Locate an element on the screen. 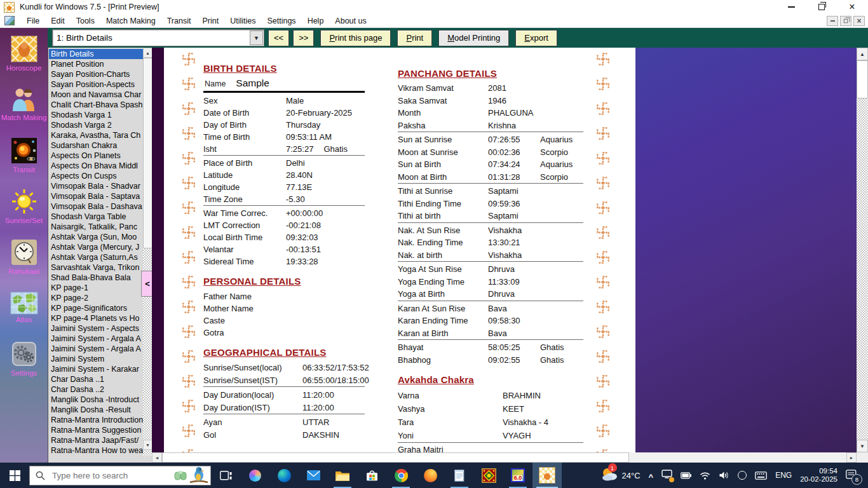 Image resolution: width=868 pixels, height=488 pixels. list-item: KP page-Significators is located at coordinates (96, 308).